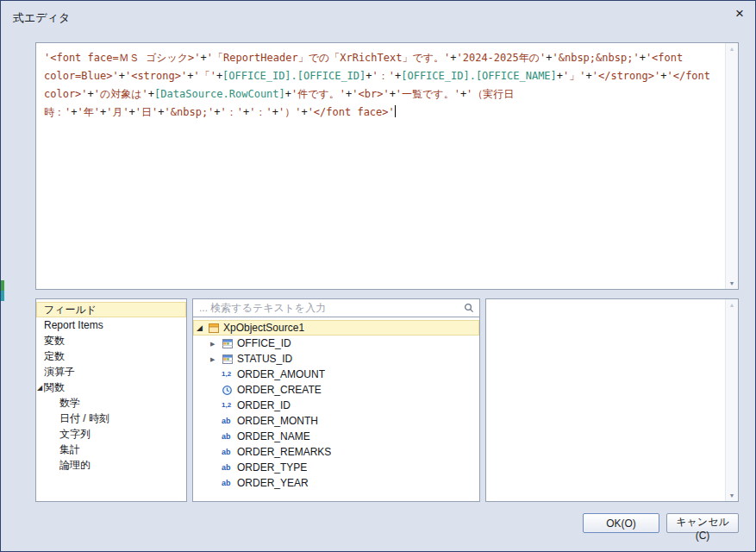 This screenshot has height=552, width=756. What do you see at coordinates (279, 390) in the screenshot?
I see `tree-item-label: ORDER_CREATE` at bounding box center [279, 390].